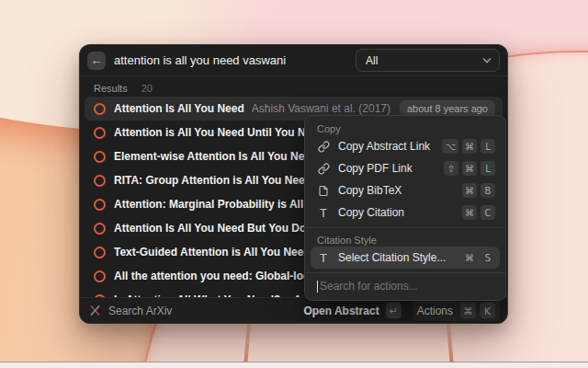  I want to click on letter-key: B, so click(488, 190).